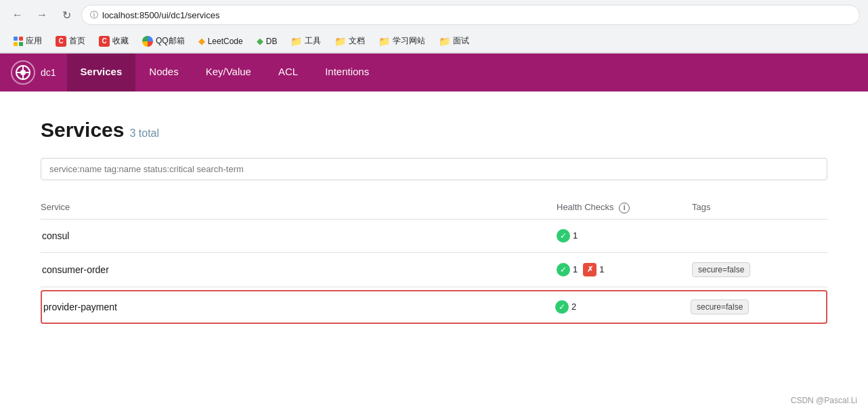 The image size is (868, 412). What do you see at coordinates (225, 41) in the screenshot?
I see `bookmark-leetcode-label: LeetCode` at bounding box center [225, 41].